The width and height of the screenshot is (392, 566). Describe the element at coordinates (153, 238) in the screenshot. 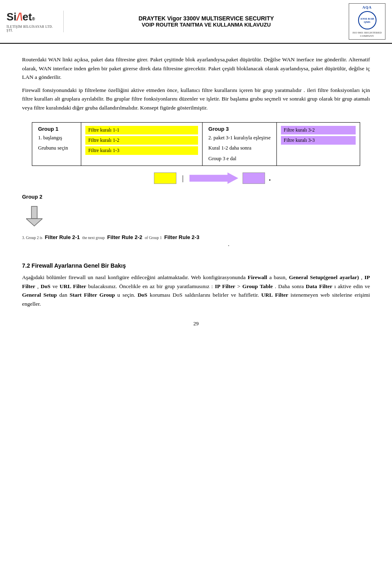

I see `label-of-group: of Group 1` at that location.